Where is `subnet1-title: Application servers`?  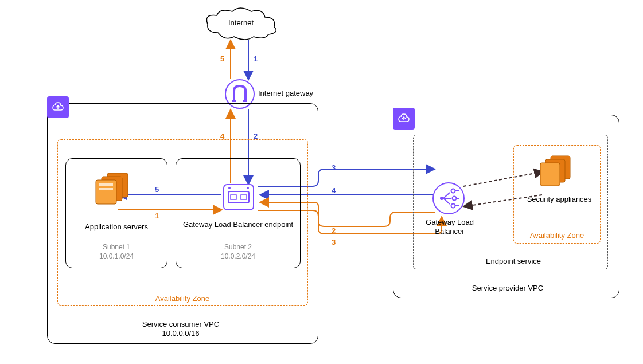
subnet1-title: Application servers is located at coordinates (116, 227).